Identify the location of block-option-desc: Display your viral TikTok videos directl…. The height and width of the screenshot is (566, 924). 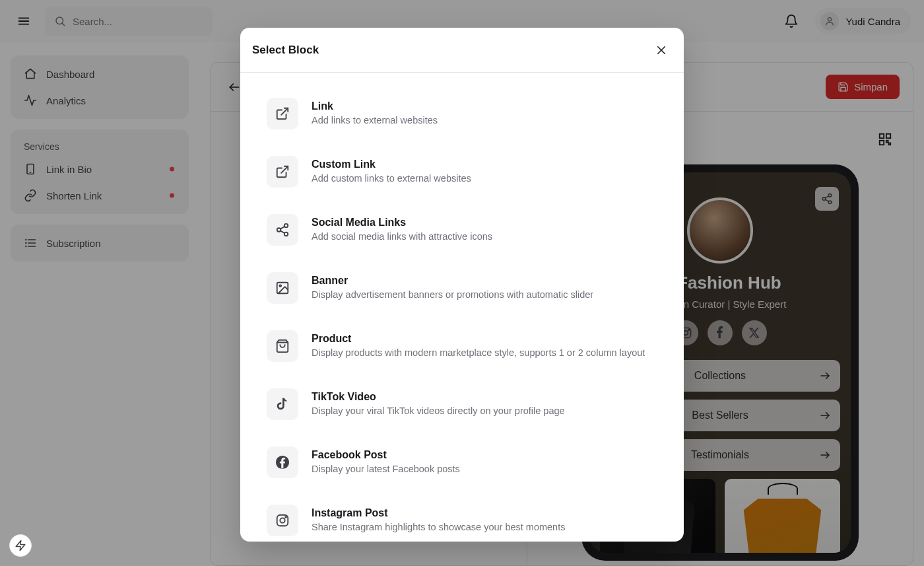
(438, 411).